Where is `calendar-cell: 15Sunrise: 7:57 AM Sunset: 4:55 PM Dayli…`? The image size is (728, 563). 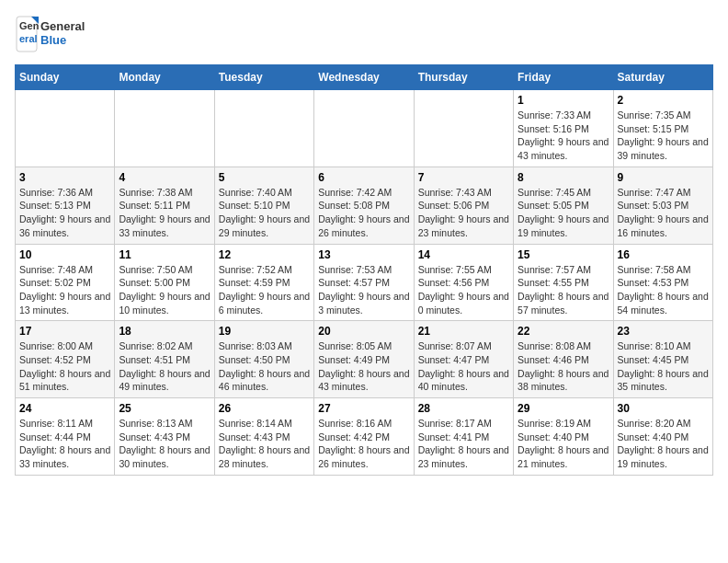
calendar-cell: 15Sunrise: 7:57 AM Sunset: 4:55 PM Dayli… is located at coordinates (563, 282).